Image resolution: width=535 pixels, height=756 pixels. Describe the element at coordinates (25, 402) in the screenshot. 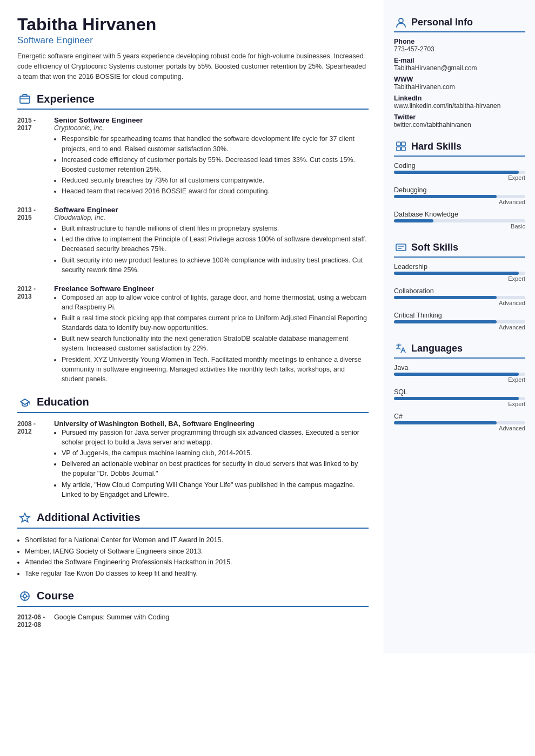

I see `education-icon` at that location.